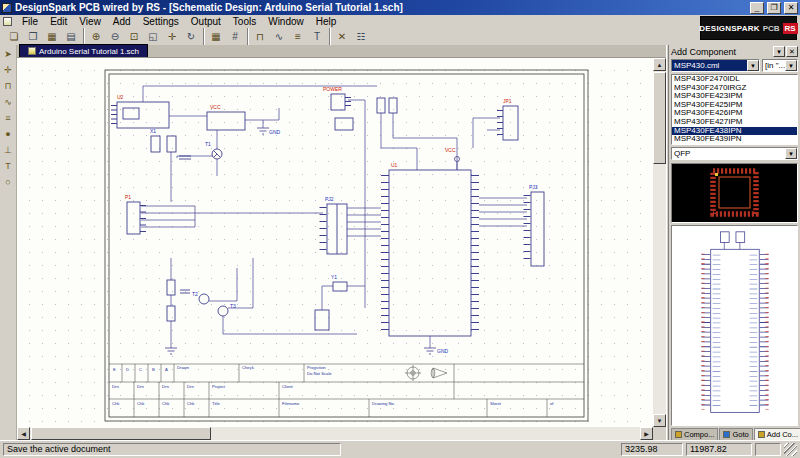  I want to click on component-list-item: MSP430FE439IPN, so click(734, 140).